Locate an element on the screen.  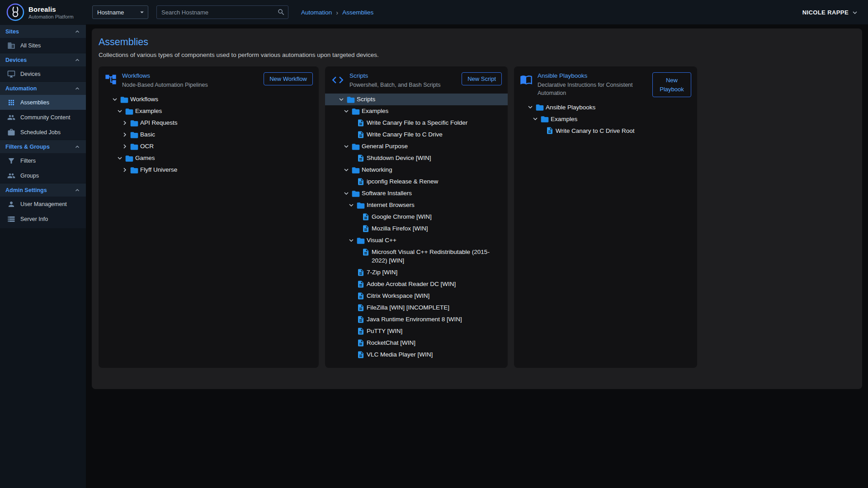
tree-folder-software-installers: Software Installers is located at coordinates (416, 193).